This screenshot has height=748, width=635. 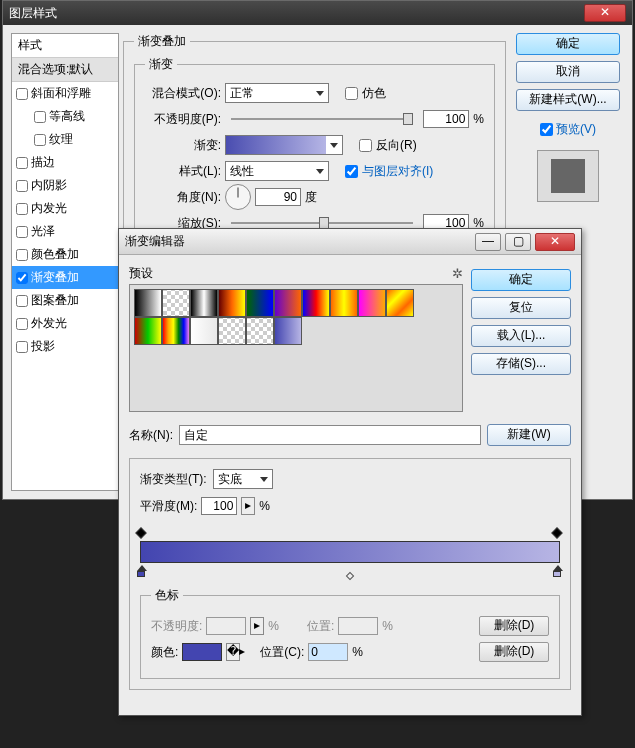 What do you see at coordinates (521, 280) in the screenshot?
I see `editor-ok-button: 确定` at bounding box center [521, 280].